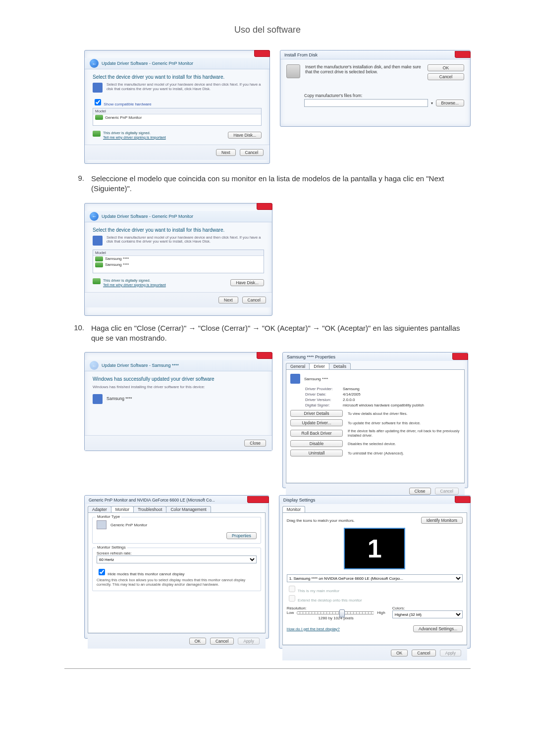  Describe the element at coordinates (317, 444) in the screenshot. I see `disable-button: Disable` at that location.